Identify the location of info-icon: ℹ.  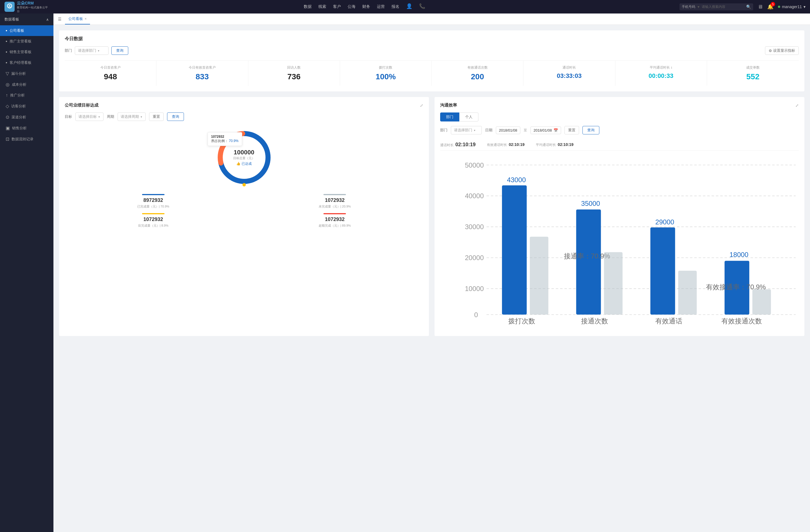
(672, 67).